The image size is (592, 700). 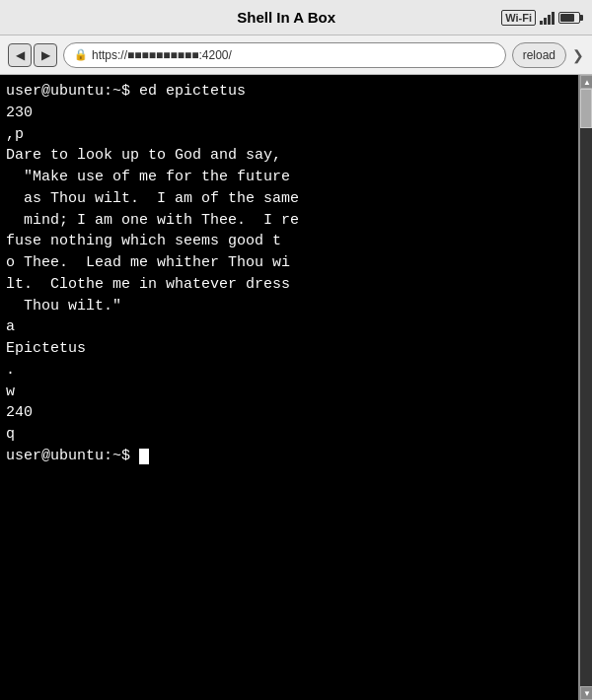 What do you see at coordinates (578, 55) in the screenshot?
I see `nav-more-icon: ❯` at bounding box center [578, 55].